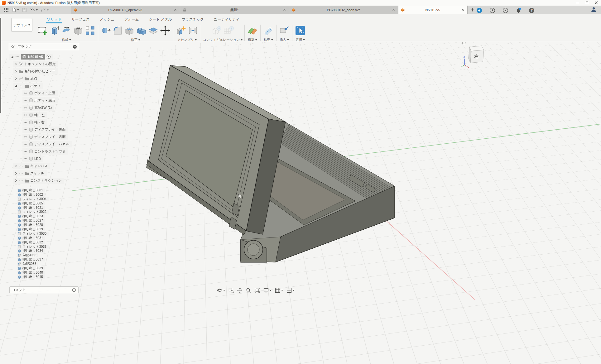 The image size is (601, 364). Describe the element at coordinates (249, 290) in the screenshot. I see `zoom-button` at that location.